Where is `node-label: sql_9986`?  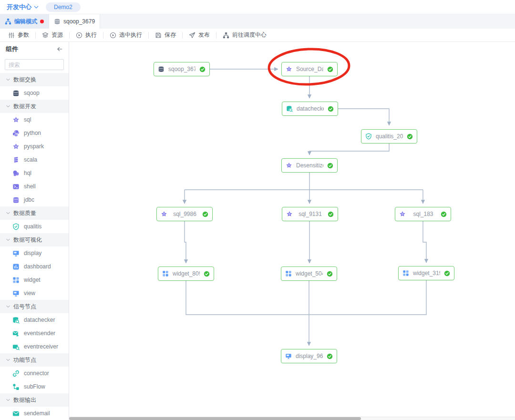
node-label: sql_9986 is located at coordinates (185, 214).